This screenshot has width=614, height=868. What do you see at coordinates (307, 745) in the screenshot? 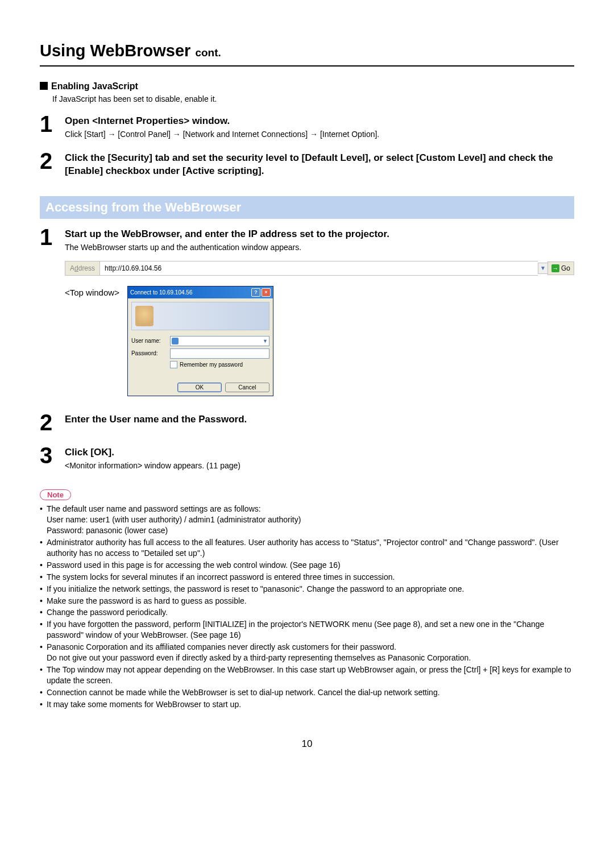
I see `page-number: 10` at bounding box center [307, 745].